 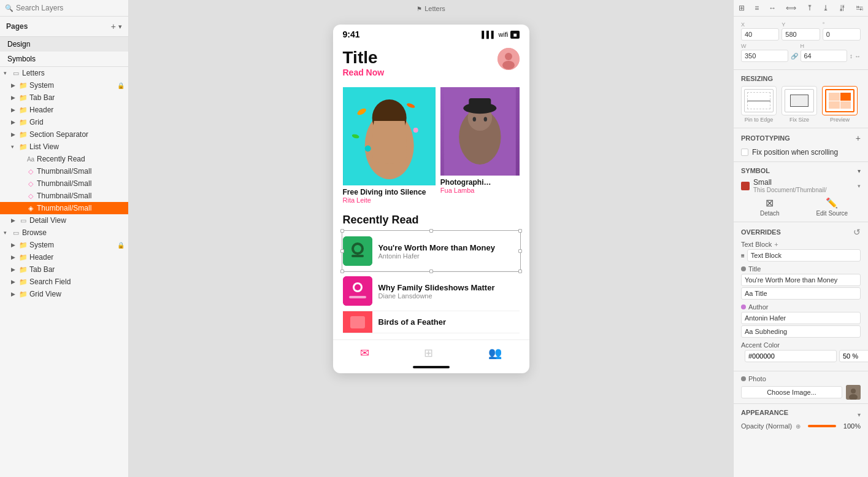 What do you see at coordinates (810, 8) in the screenshot?
I see `toolbar-icon-5: ⤒` at bounding box center [810, 8].